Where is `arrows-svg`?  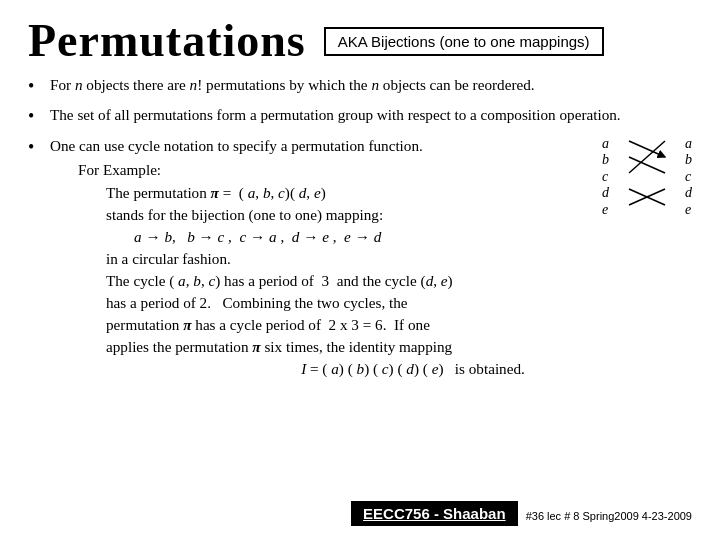 arrows-svg is located at coordinates (647, 177).